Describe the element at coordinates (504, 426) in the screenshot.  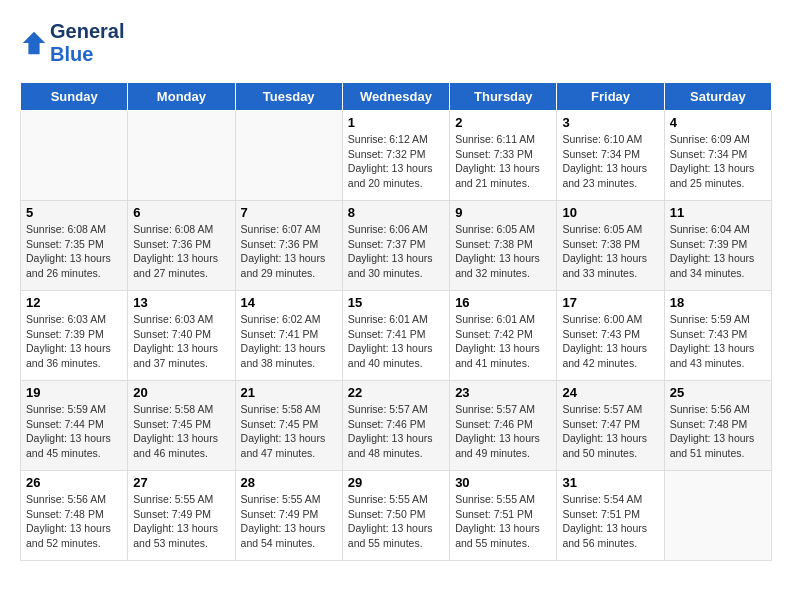
I see `calendar-cell: 23Sunrise: 5:57 AMSunset: 7:46 PMDayligh…` at that location.